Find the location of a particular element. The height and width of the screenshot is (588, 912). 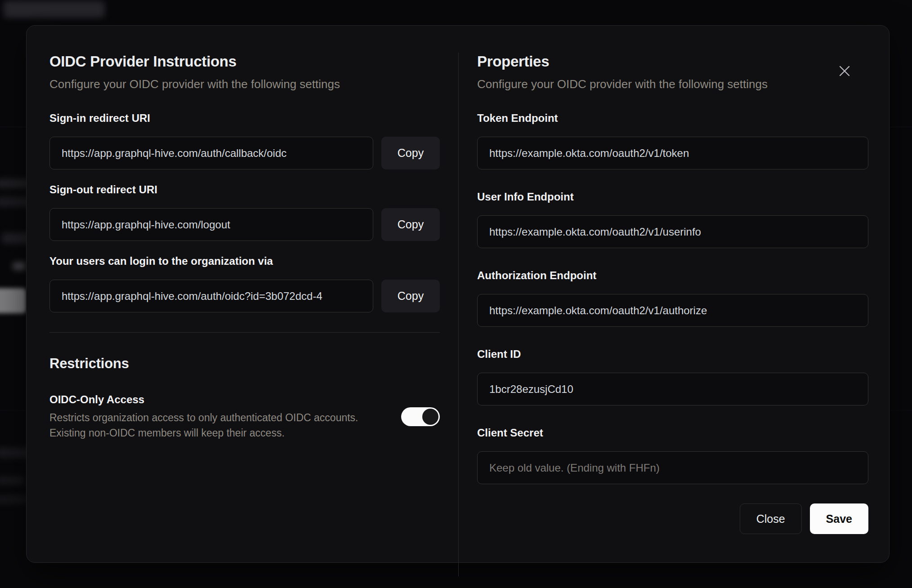

signout-redirect-row: Copy is located at coordinates (245, 225).